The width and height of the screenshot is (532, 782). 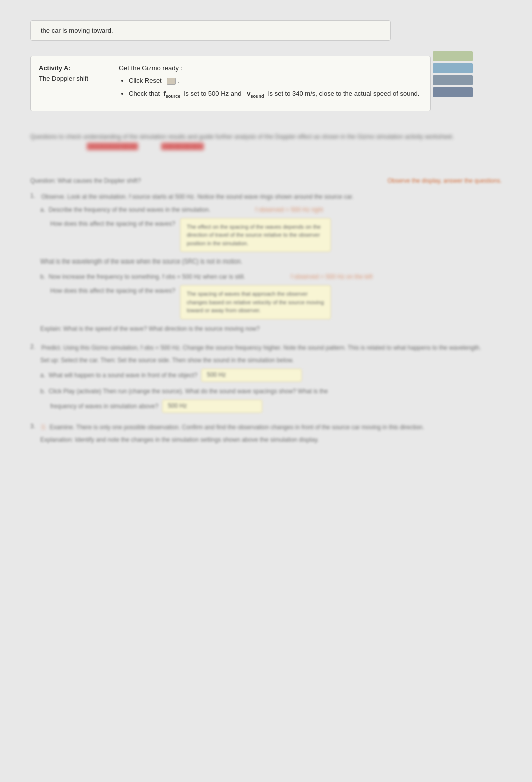 I want to click on question-3: 3. 3. Examine. There is only one possibl…, so click(x=266, y=434).